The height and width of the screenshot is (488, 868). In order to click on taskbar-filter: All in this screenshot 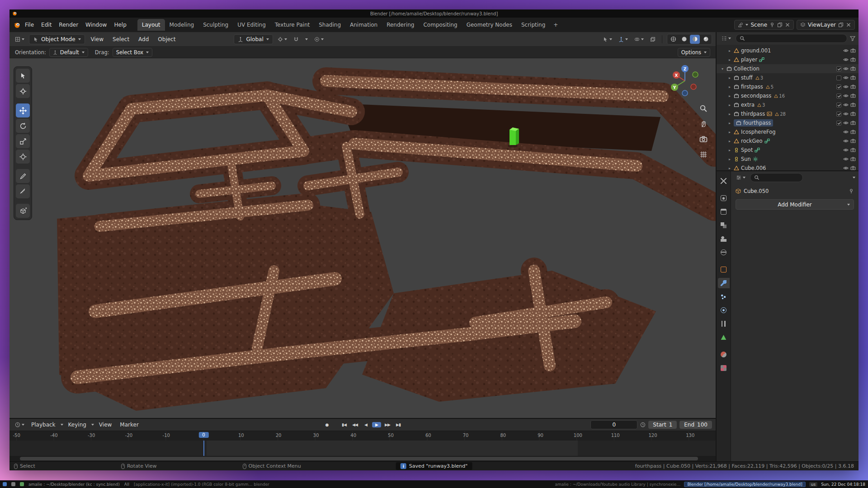, I will do `click(127, 484)`.